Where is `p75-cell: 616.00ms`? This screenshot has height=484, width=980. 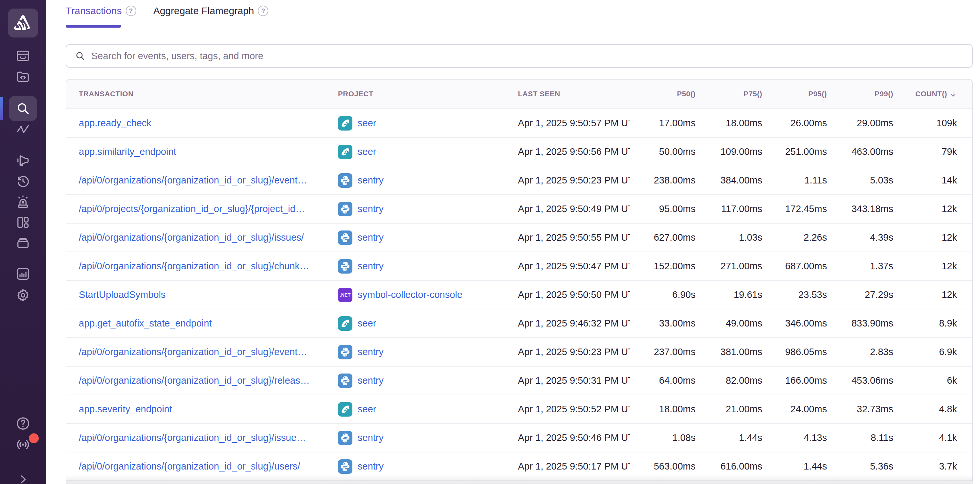
p75-cell: 616.00ms is located at coordinates (729, 466).